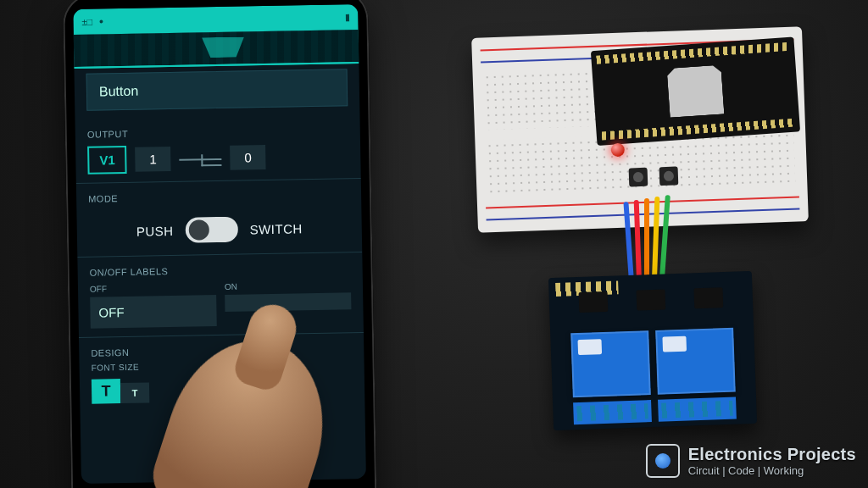  I want to click on mode-toggle, so click(212, 230).